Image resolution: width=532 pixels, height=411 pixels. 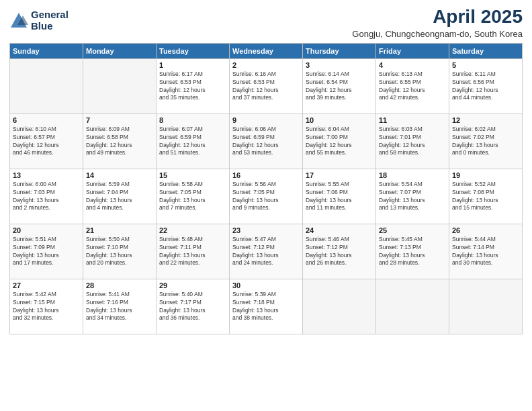 I want to click on header: General Blue April 2025 Gongju, Chungche…, so click(x=266, y=23).